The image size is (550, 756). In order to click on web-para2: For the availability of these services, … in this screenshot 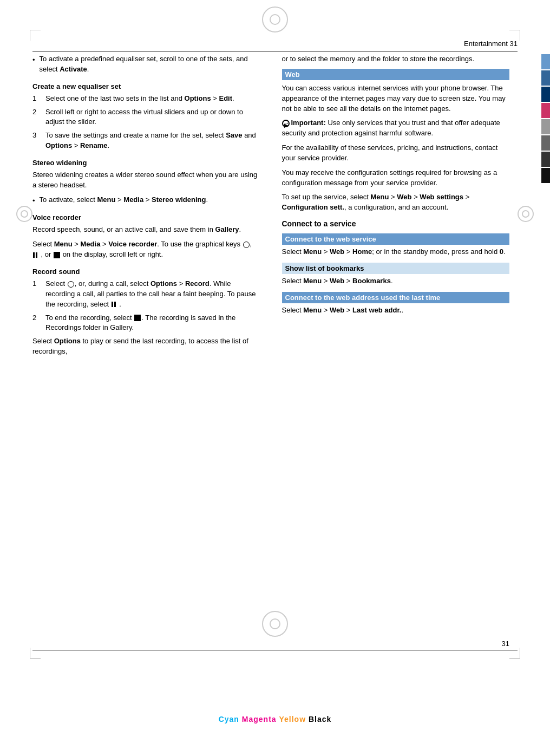, I will do `click(396, 153)`.